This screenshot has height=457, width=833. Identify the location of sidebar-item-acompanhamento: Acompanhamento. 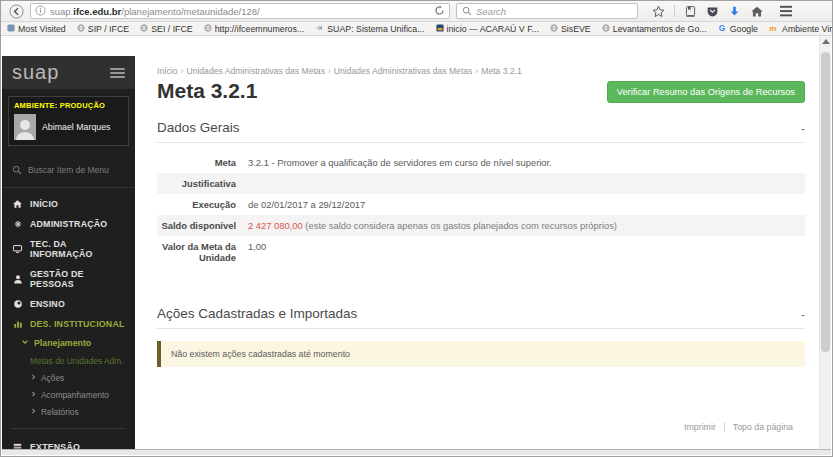
(68, 394).